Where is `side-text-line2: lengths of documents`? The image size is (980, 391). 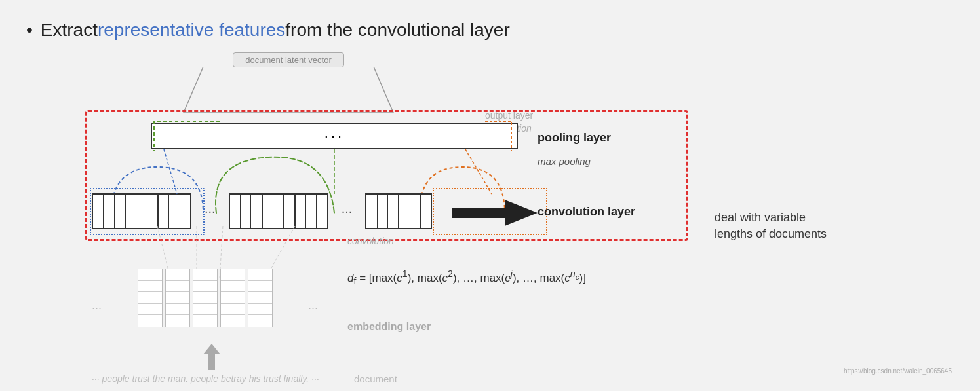 side-text-line2: lengths of documents is located at coordinates (771, 234).